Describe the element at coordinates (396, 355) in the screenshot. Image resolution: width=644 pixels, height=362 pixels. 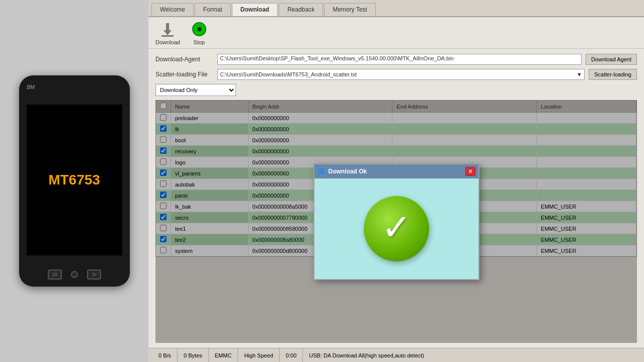
I see `status-bar: 0 B/s 0 Bytes EMMC High Speed 0:00 USB: …` at that location.